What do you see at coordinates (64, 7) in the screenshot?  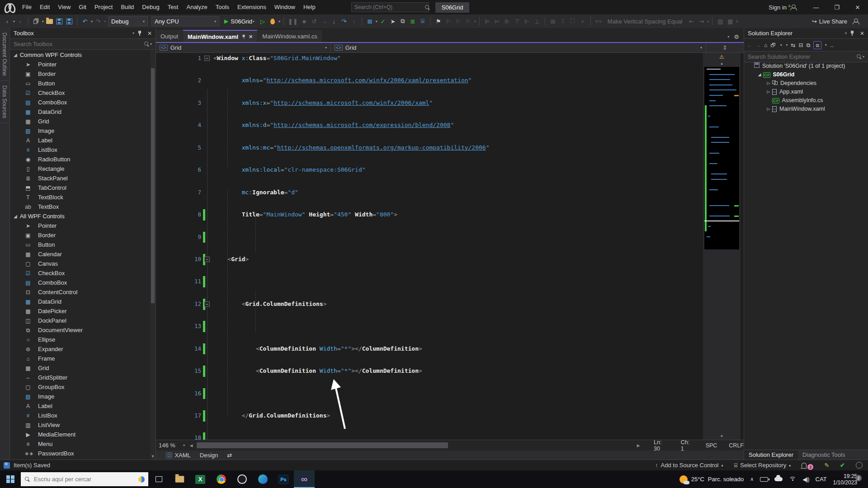 I see `menu-item-view: View` at bounding box center [64, 7].